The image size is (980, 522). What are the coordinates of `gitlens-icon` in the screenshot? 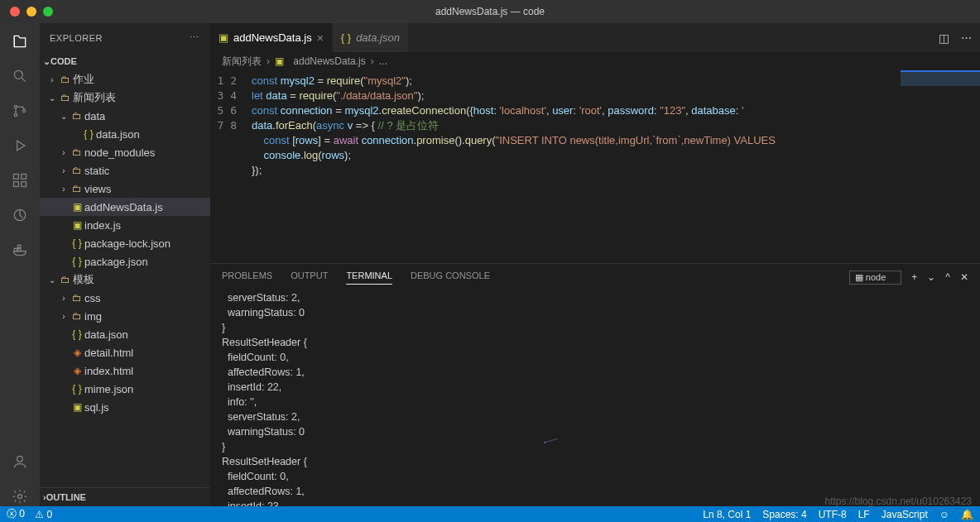 It's located at (20, 215).